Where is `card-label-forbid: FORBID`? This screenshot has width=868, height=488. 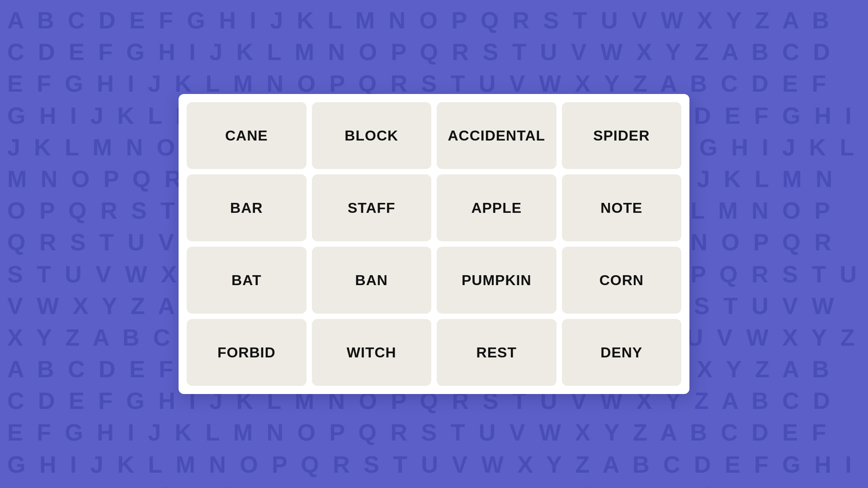 card-label-forbid: FORBID is located at coordinates (247, 352).